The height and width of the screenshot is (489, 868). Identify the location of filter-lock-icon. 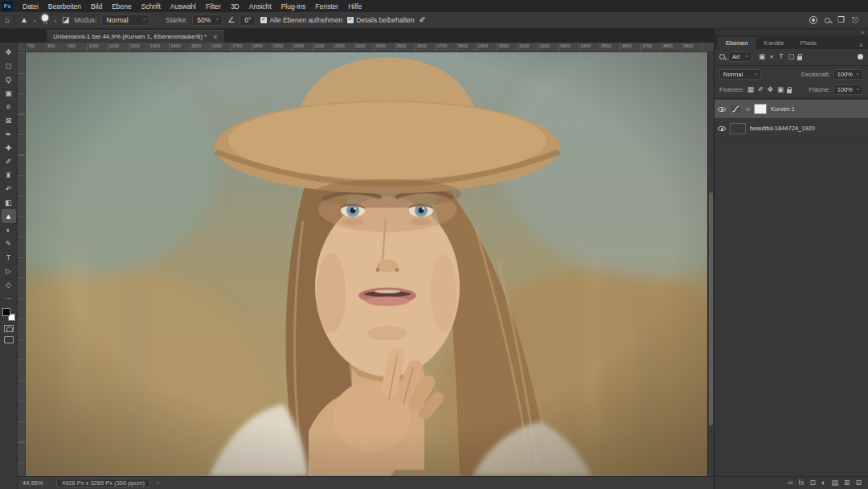
(800, 58).